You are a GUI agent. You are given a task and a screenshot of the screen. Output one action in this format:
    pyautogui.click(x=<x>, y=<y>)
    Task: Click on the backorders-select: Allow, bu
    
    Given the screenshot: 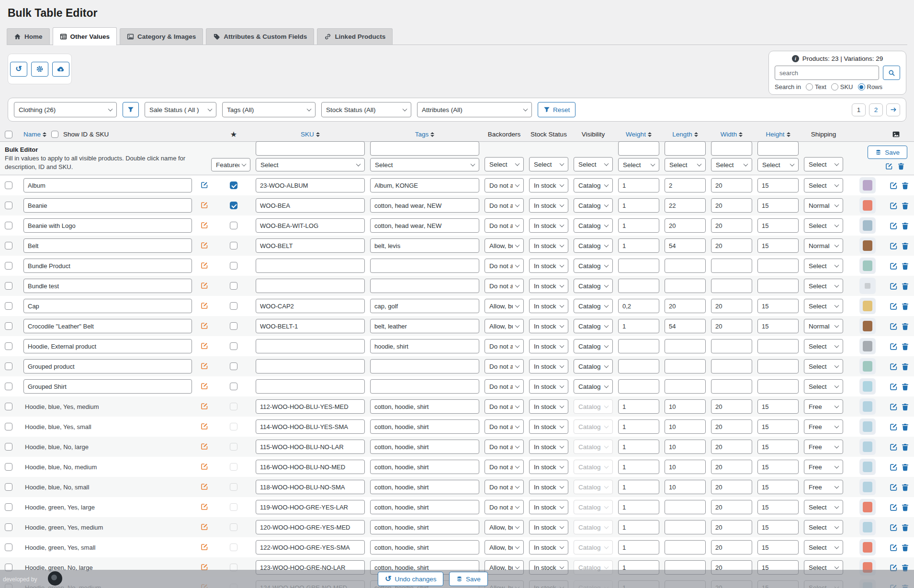 What is the action you would take?
    pyautogui.click(x=504, y=547)
    